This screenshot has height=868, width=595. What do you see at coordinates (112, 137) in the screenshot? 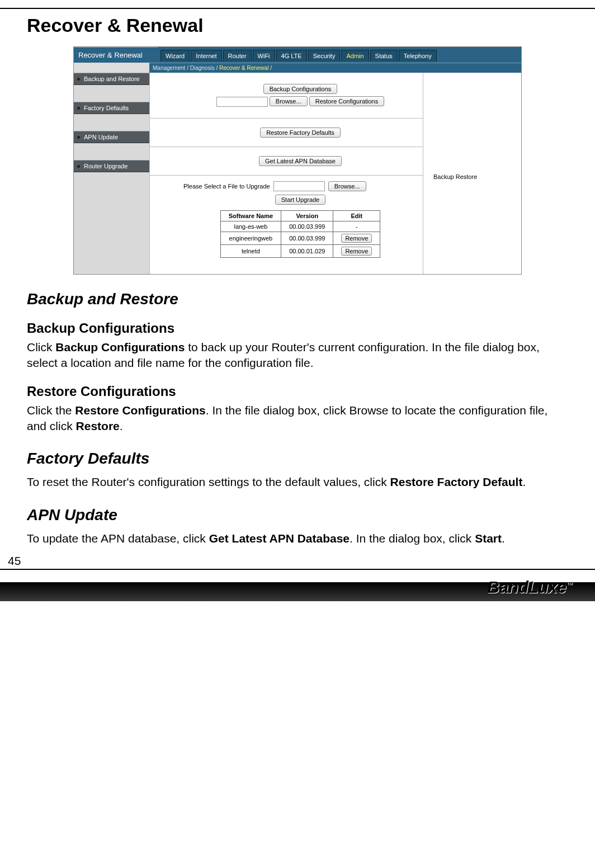
I see `sidebar-item-apn-update: APN Update` at bounding box center [112, 137].